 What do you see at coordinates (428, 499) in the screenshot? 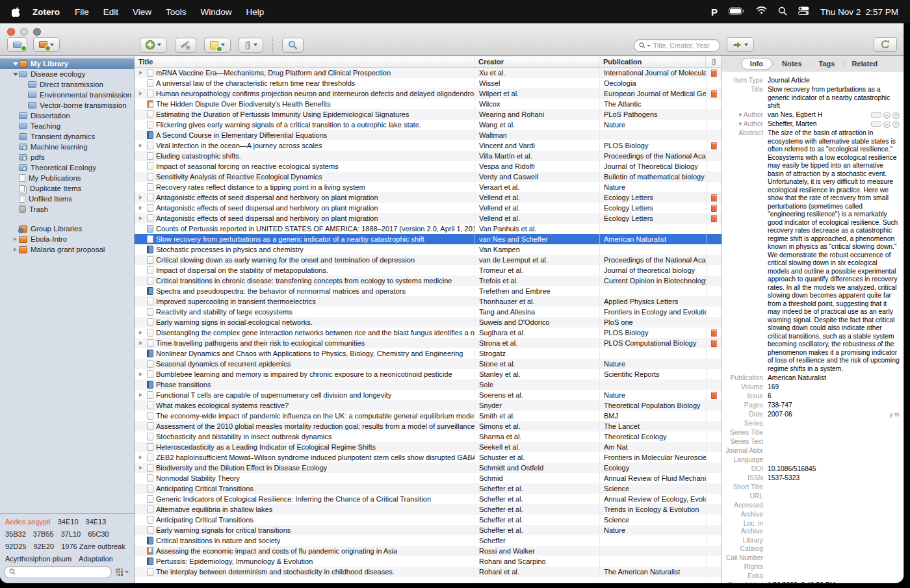
I see `table-row: Generic Indicators of Ecological Resilie…` at bounding box center [428, 499].